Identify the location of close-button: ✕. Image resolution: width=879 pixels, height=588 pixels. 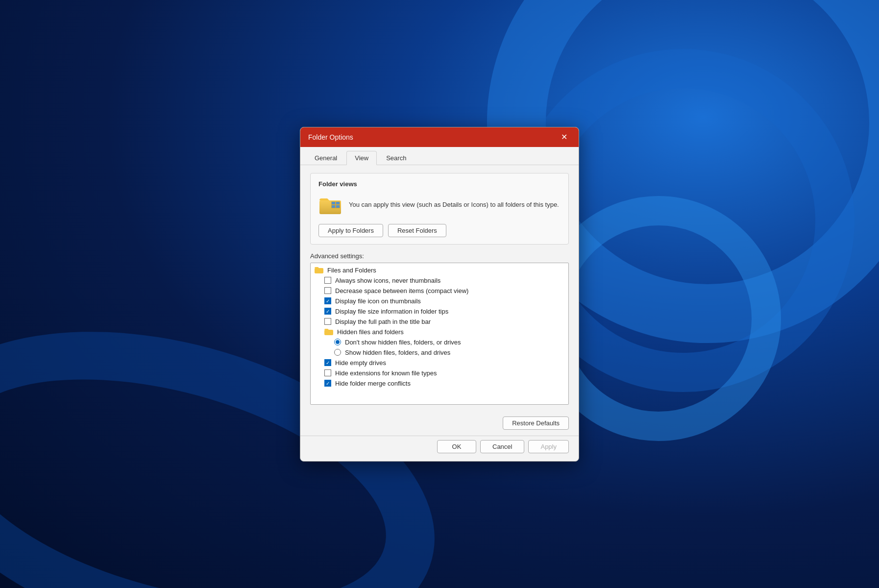
(564, 137).